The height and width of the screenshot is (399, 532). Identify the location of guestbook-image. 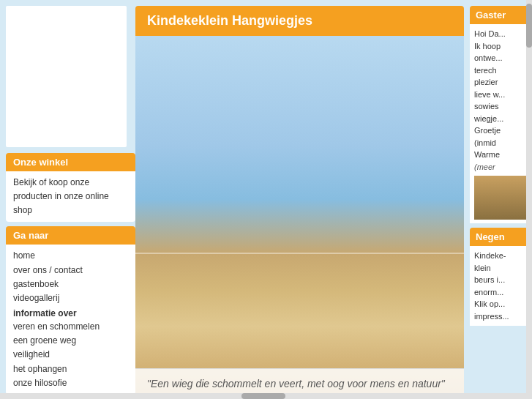
(501, 198).